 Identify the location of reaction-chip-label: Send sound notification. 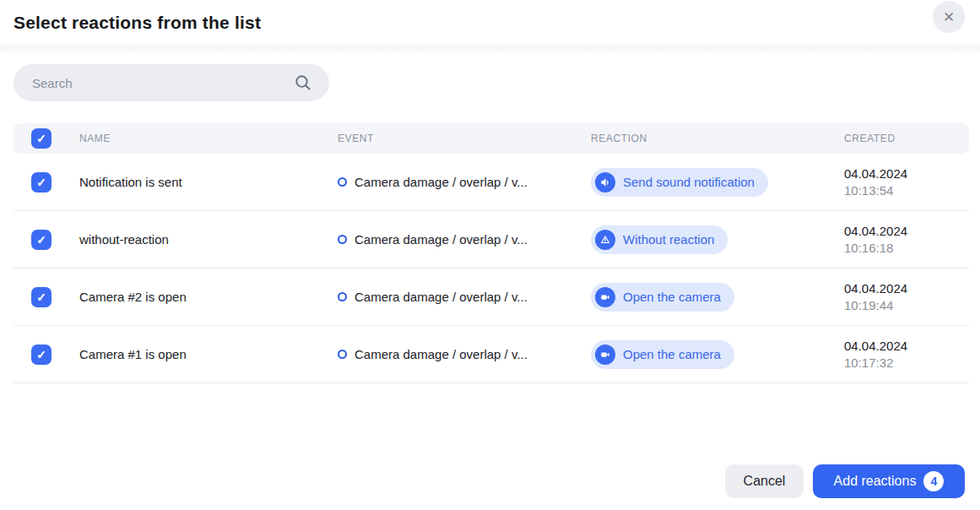
(689, 182).